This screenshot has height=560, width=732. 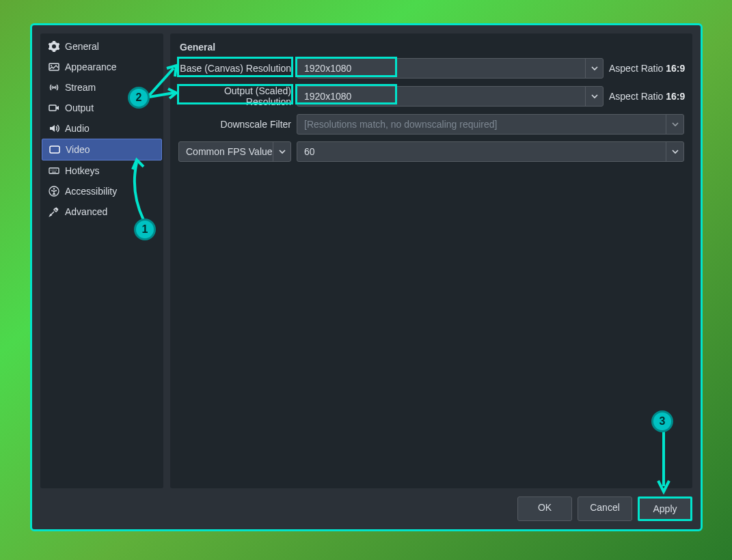 What do you see at coordinates (431, 96) in the screenshot?
I see `output-resolution-row: Output (Scaled) Resolution 1920x1080 Asp…` at bounding box center [431, 96].